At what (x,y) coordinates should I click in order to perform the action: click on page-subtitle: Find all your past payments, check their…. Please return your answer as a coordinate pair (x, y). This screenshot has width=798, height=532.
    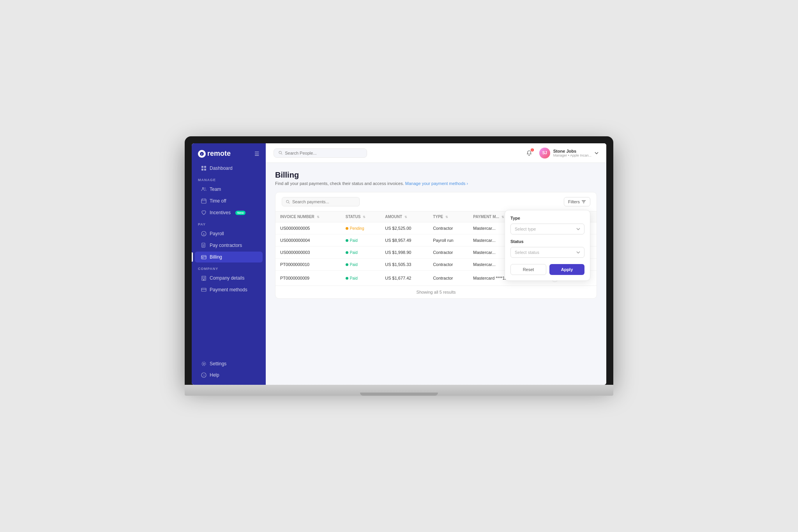
    Looking at the image, I should click on (436, 183).